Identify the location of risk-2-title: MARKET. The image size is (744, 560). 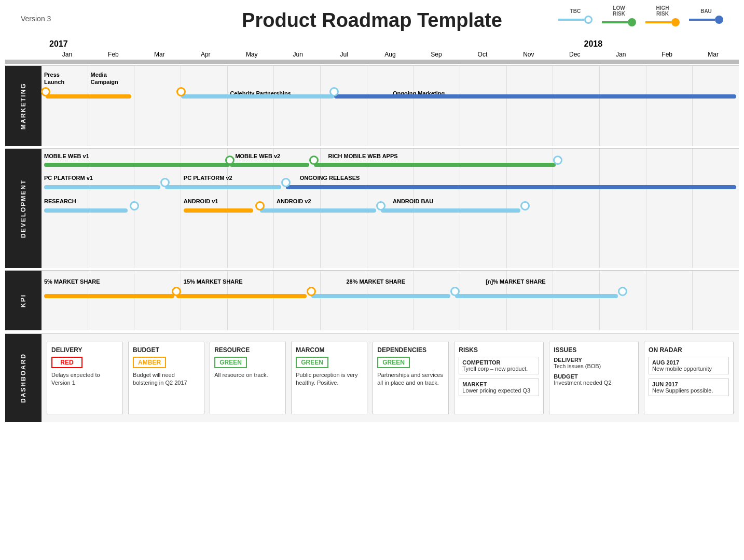
(499, 384).